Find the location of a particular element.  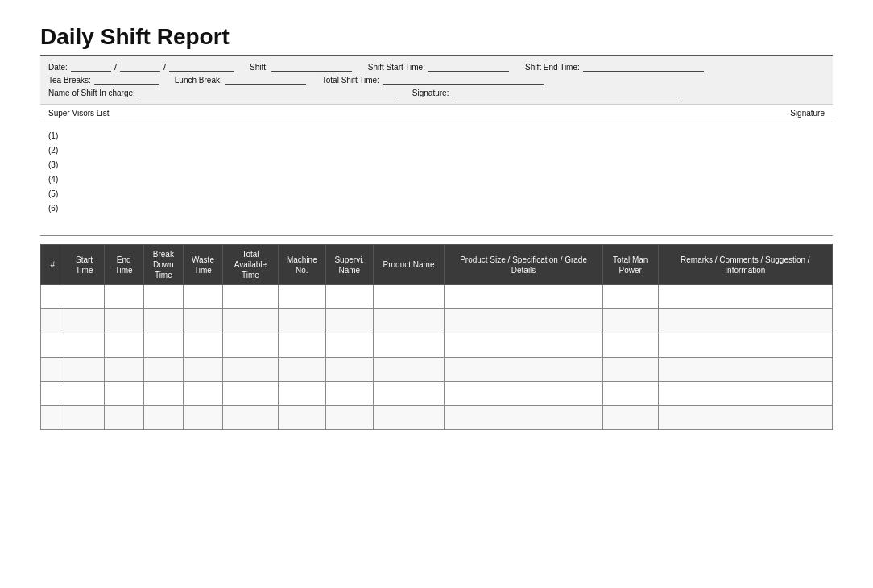

name-field: Name of Shift In charge: is located at coordinates (222, 93).